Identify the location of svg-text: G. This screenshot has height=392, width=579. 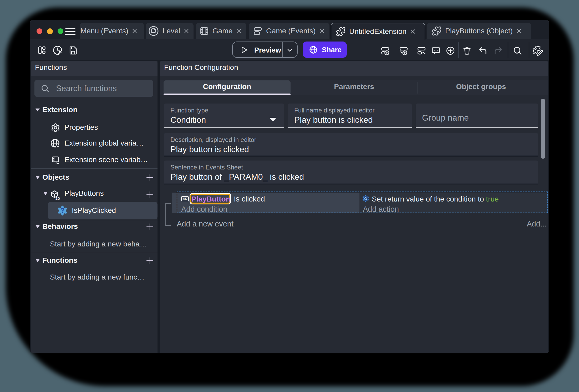
(365, 199).